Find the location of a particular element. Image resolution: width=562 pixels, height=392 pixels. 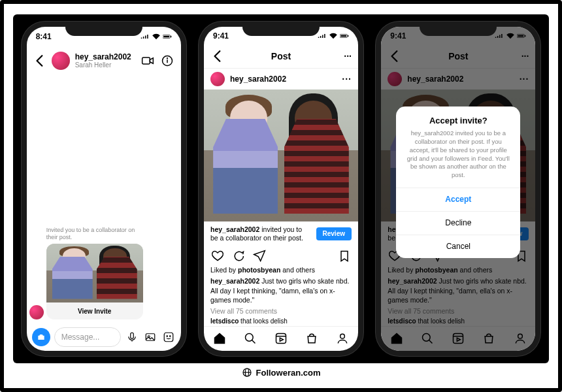

nav-home is located at coordinates (220, 338).